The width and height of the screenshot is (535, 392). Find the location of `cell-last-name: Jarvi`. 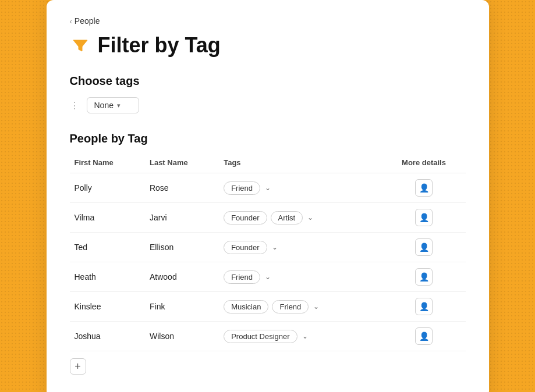

cell-last-name: Jarvi is located at coordinates (182, 218).